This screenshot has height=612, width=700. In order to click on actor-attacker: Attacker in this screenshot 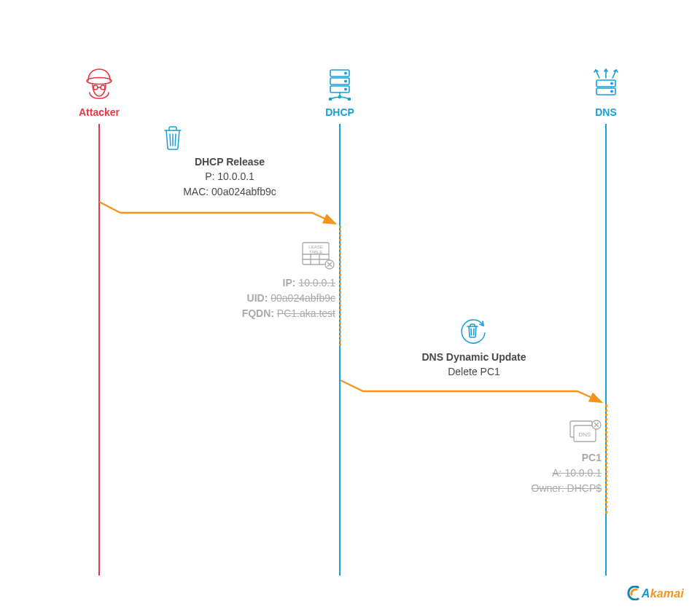, I will do `click(99, 92)`.